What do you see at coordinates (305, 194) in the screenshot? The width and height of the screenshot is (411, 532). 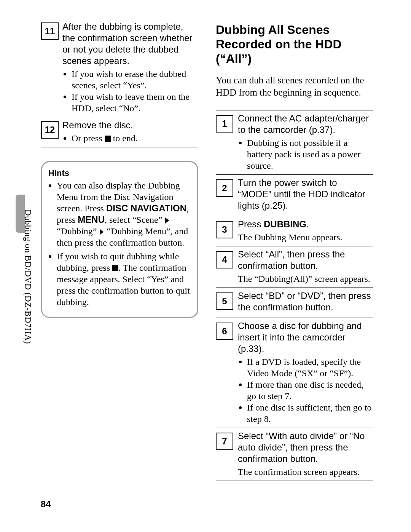 I see `step-lead: Turn the power switch to “MODE” until th…` at bounding box center [305, 194].